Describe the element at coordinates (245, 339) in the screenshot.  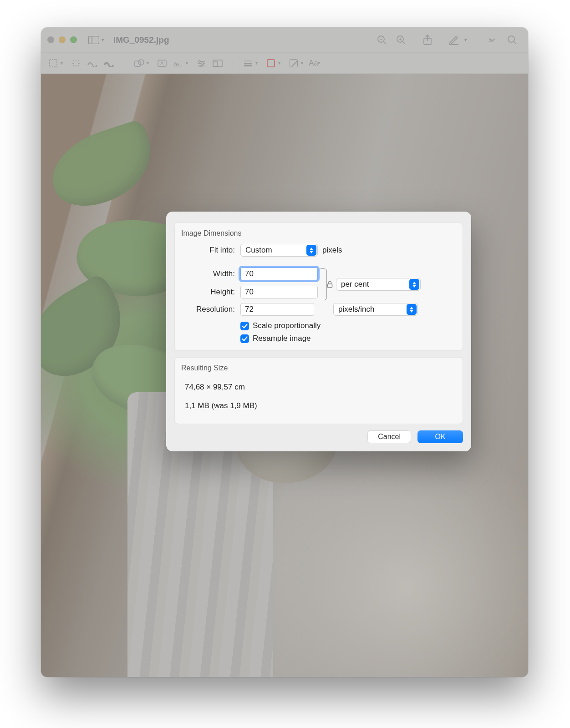
I see `resample-checkbox` at that location.